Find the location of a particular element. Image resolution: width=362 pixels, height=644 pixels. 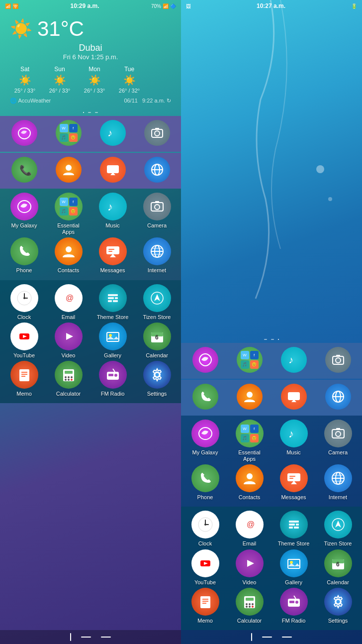

app-calendar: 6 Calendar is located at coordinates (157, 340).